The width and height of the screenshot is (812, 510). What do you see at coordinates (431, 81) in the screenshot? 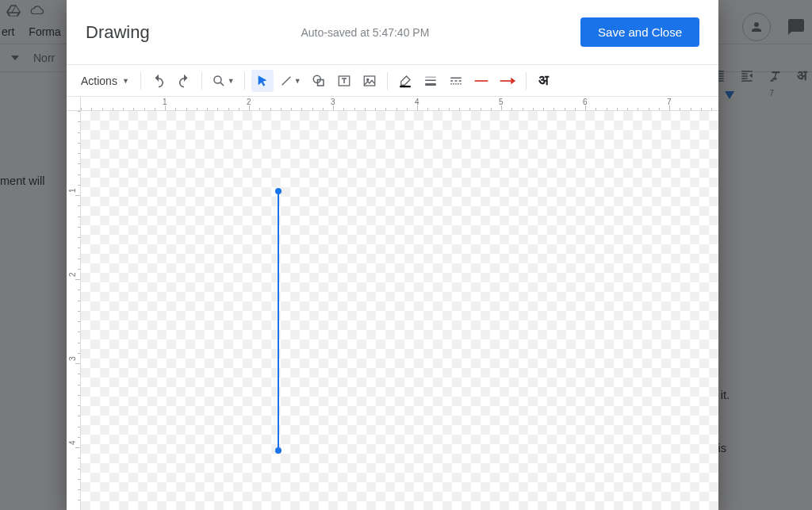
I see `line-weight-button` at bounding box center [431, 81].